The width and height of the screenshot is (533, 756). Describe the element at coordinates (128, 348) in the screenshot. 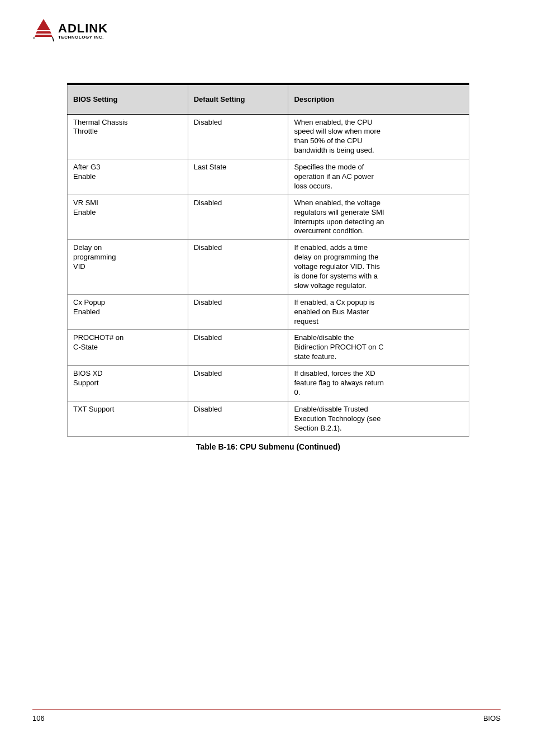

I see `table-cell: PROCHOT# onC-State` at that location.